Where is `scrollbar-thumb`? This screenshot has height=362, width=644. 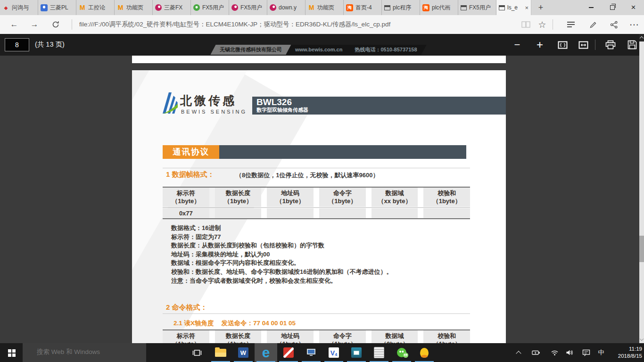 scrollbar-thumb is located at coordinates (642, 249).